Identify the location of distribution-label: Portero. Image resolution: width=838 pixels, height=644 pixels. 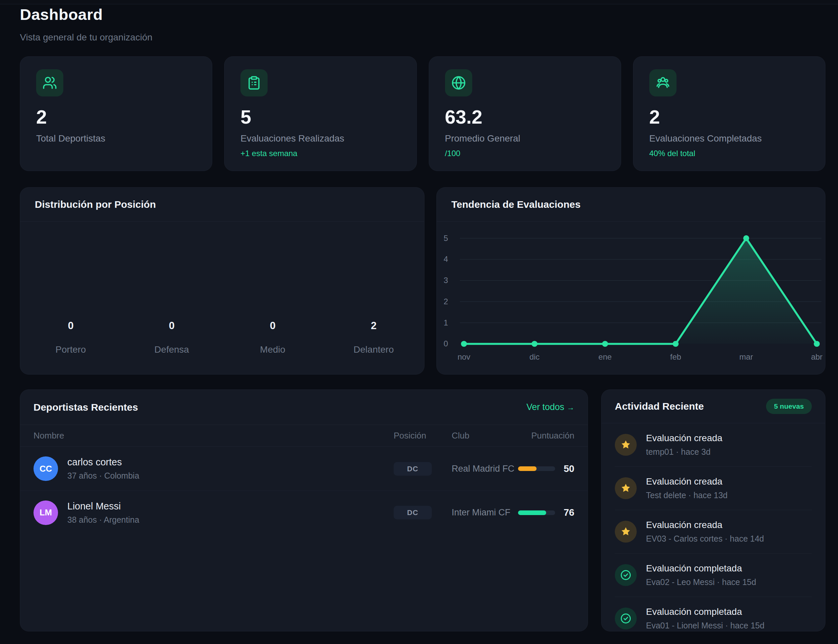
(71, 350).